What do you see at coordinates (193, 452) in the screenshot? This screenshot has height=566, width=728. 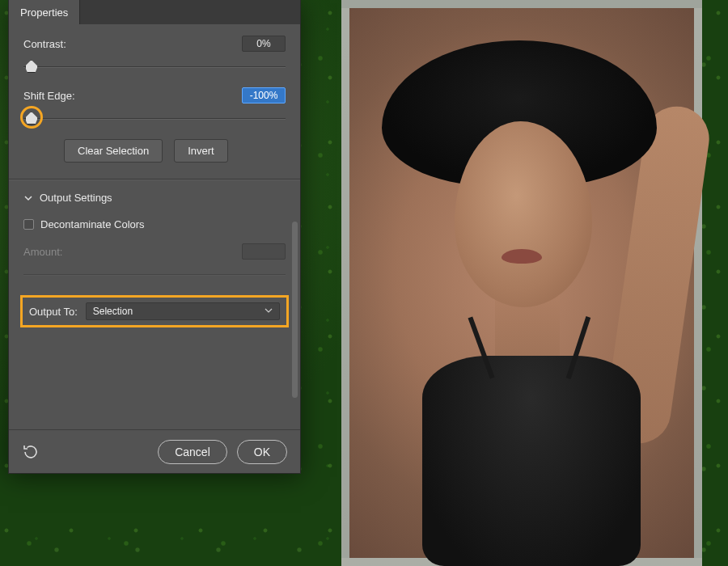 I see `button-label: Cancel` at bounding box center [193, 452].